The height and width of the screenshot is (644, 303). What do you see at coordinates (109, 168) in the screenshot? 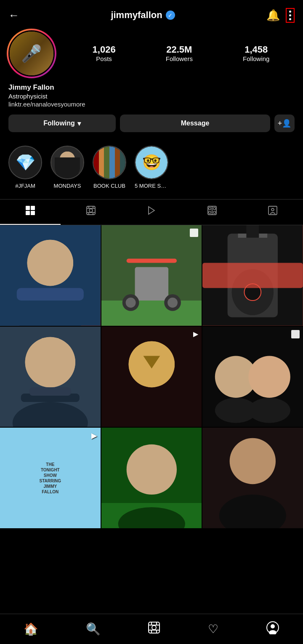
I see `highlight-bookclub: BOOK CLUB` at bounding box center [109, 168].